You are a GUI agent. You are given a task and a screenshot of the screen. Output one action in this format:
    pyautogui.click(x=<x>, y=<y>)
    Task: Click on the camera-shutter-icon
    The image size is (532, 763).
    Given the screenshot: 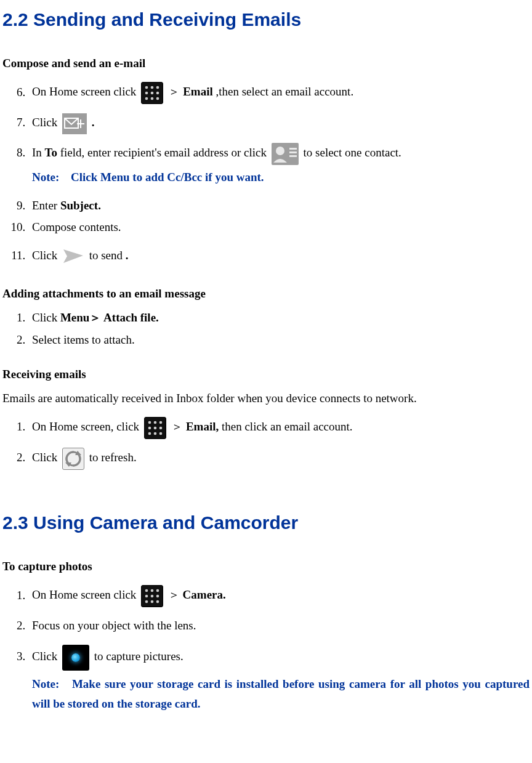 What is the action you would take?
    pyautogui.click(x=76, y=658)
    